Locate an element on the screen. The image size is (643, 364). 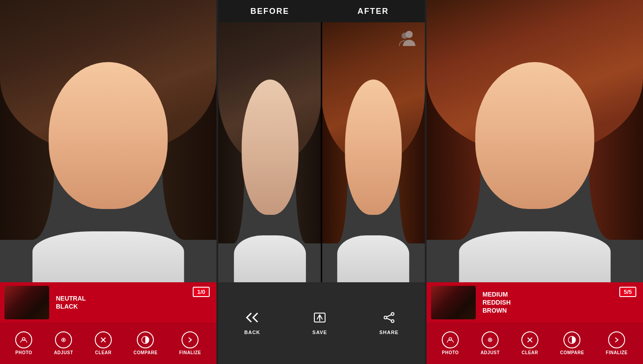
left-color-strip: NEUTRAL BLACK 1/0 is located at coordinates (108, 302).